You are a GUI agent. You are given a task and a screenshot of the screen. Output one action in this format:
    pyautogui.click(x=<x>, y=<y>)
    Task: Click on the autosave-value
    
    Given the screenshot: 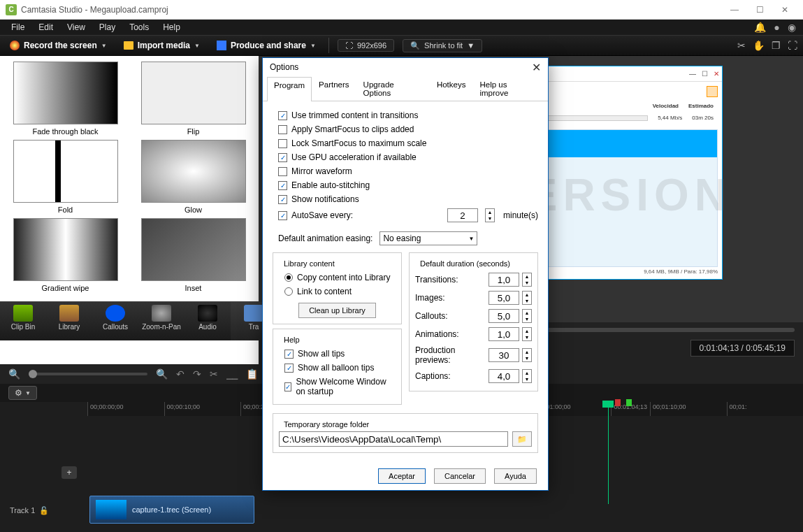 What is the action you would take?
    pyautogui.click(x=463, y=215)
    